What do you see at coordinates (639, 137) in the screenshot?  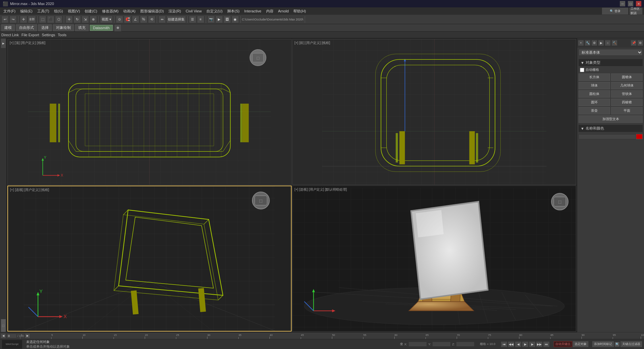 I see `color-swatch` at bounding box center [639, 137].